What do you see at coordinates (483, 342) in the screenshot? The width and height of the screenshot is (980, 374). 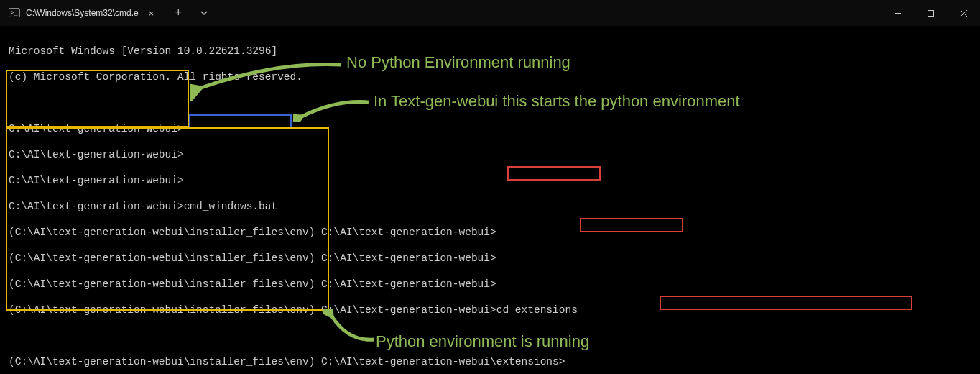 I see `annotation-env-running: Python environment is running` at bounding box center [483, 342].